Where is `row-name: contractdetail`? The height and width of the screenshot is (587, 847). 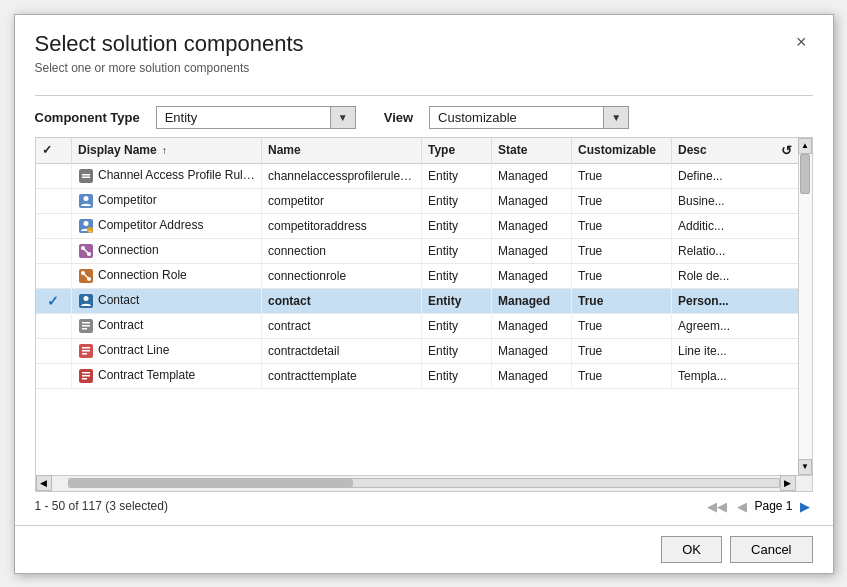
row-name: contractdetail is located at coordinates (342, 350).